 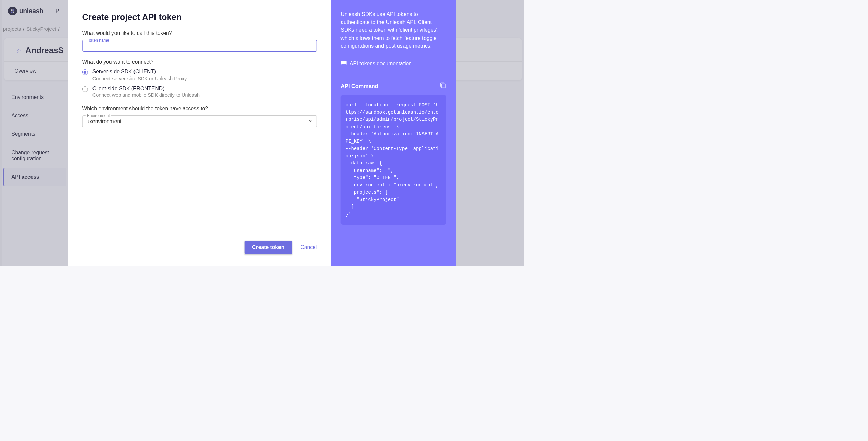 What do you see at coordinates (199, 46) in the screenshot?
I see `token-name-field-wrap: Token name` at bounding box center [199, 46].